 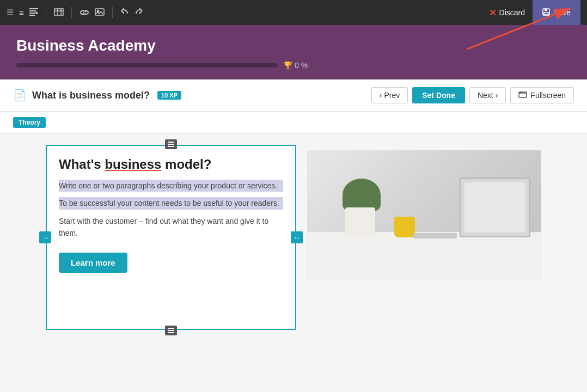 I want to click on toolbar: ☰ ≡ ✕, so click(x=294, y=13).